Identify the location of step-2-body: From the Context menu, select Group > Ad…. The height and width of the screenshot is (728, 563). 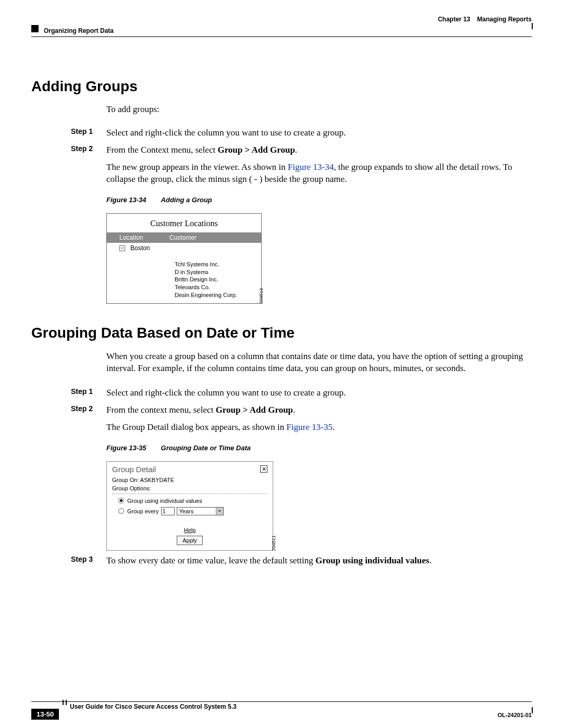
(319, 150).